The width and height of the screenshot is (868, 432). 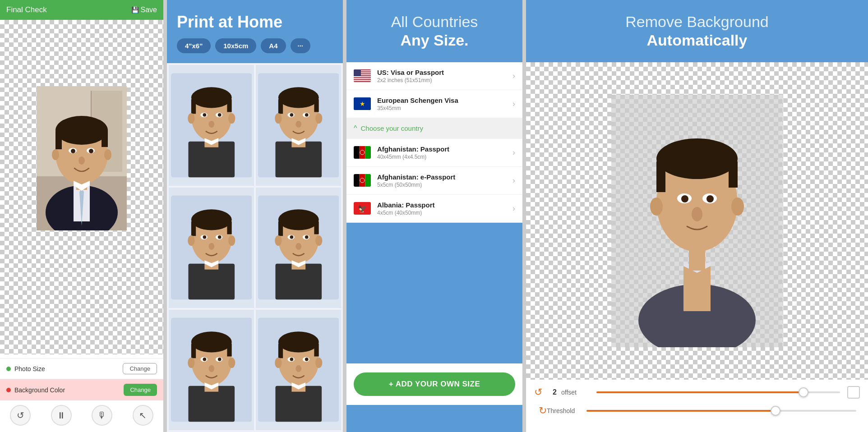 I want to click on background-color-row: Background Color Change, so click(x=82, y=390).